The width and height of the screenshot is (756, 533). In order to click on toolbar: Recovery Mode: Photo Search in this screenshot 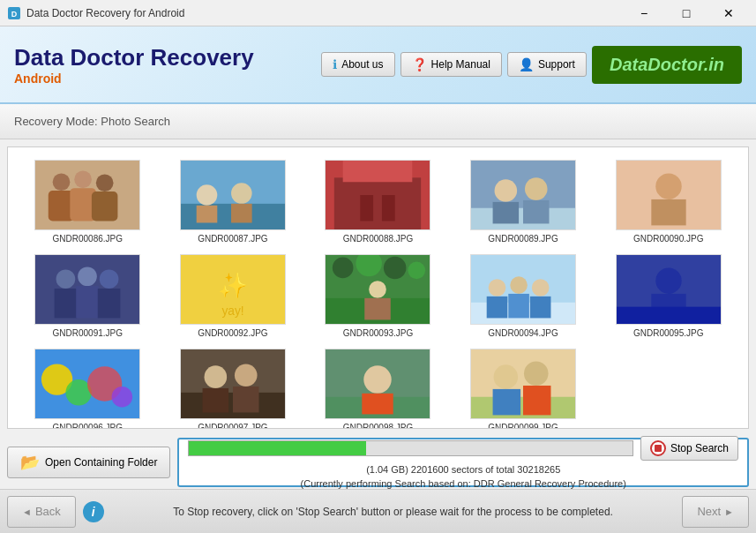, I will do `click(378, 122)`.